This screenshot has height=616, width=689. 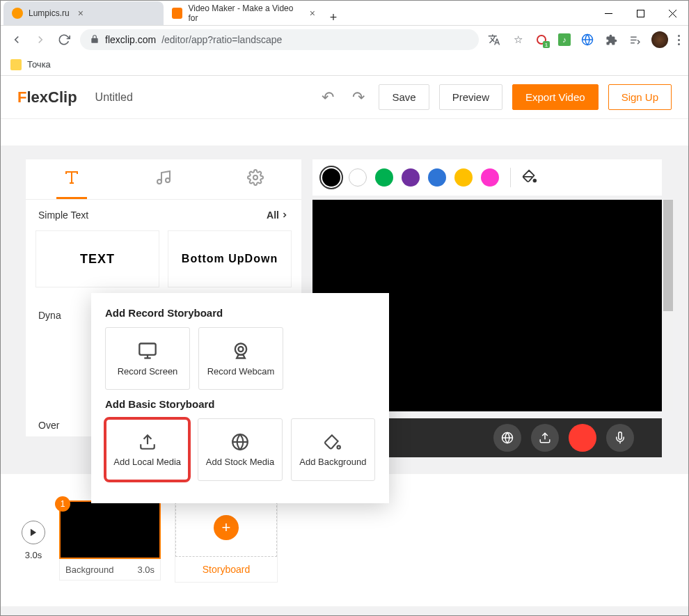 I want to click on tab-music, so click(x=164, y=180).